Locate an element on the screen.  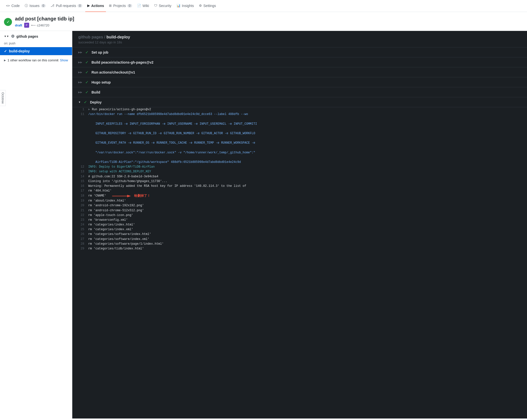
log-line: 19 rm 'about/index.html' is located at coordinates (300, 201).